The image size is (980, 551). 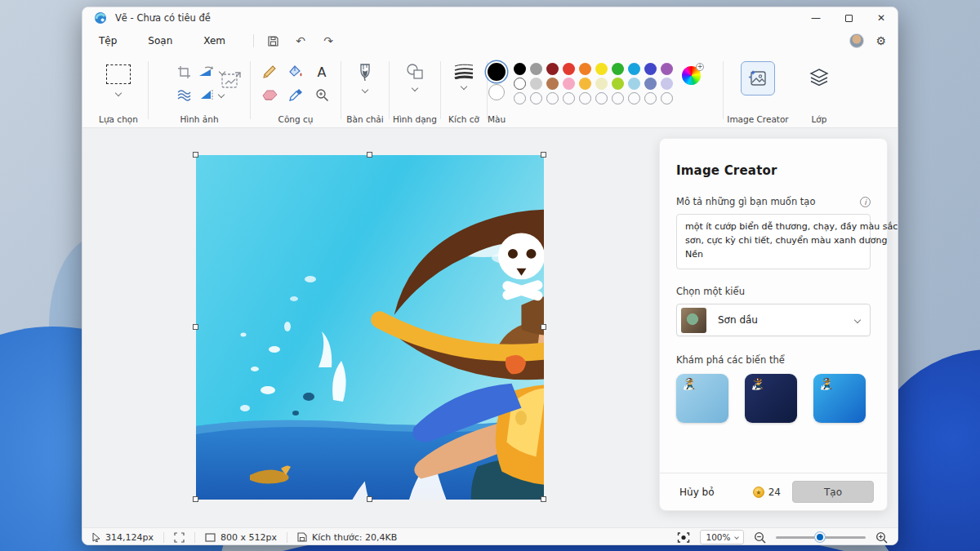 What do you see at coordinates (694, 320) in the screenshot?
I see `style-thumbnail` at bounding box center [694, 320].